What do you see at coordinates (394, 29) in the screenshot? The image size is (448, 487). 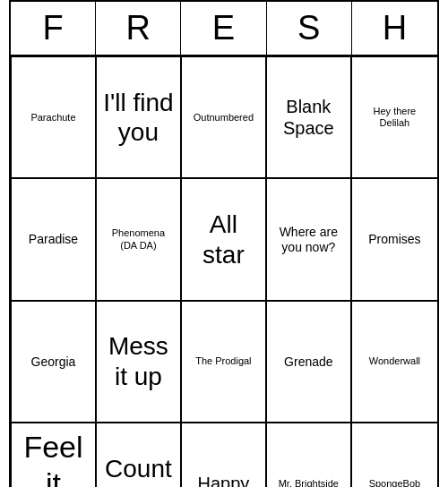 I see `header-letter-H: H` at bounding box center [394, 29].